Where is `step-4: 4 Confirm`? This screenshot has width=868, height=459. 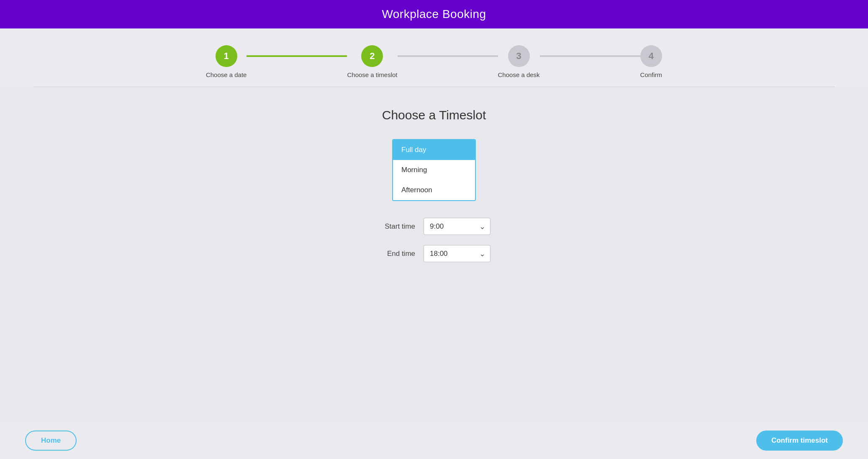
step-4: 4 Confirm is located at coordinates (651, 62).